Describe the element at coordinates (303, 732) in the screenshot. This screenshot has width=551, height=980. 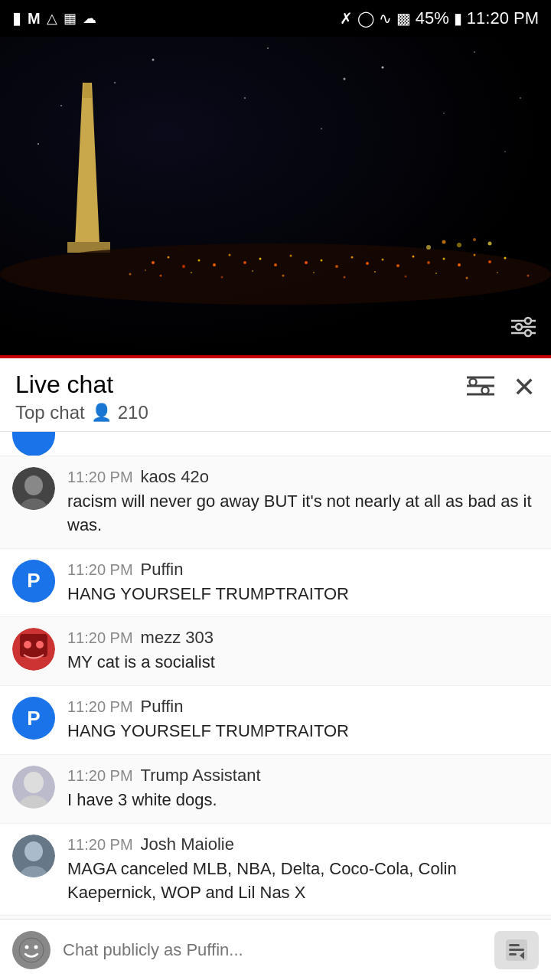
I see `chat-message: HANG YOURSELF TRUMPTRAITOR` at that location.